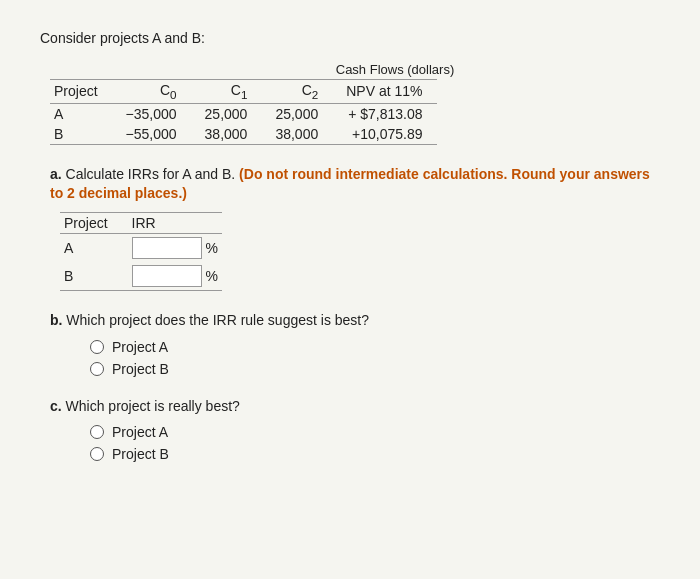  What do you see at coordinates (296, 114) in the screenshot?
I see `row-a-c2: 25,000` at bounding box center [296, 114].